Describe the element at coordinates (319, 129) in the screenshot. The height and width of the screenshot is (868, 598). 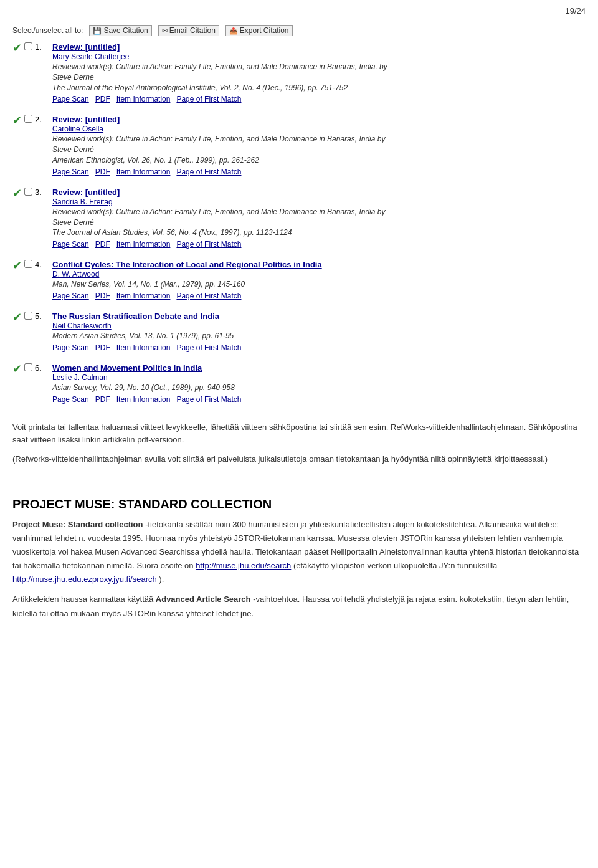
I see `result-author: Caroline Osella` at that location.